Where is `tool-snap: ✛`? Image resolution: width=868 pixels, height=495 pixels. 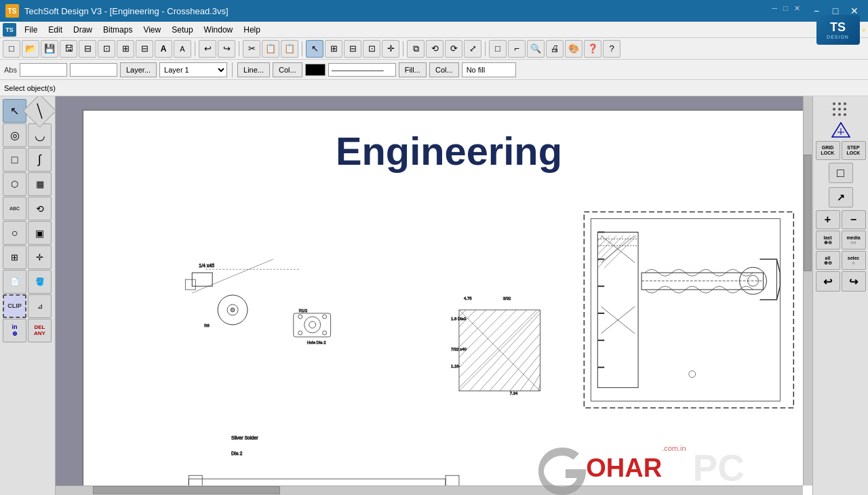
tool-snap: ✛ is located at coordinates (39, 258).